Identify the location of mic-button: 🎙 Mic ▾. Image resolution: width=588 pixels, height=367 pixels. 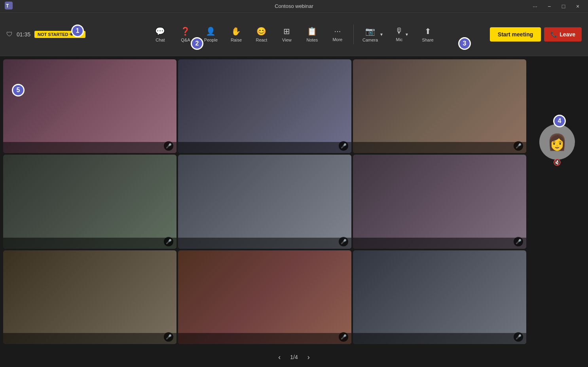
(402, 34).